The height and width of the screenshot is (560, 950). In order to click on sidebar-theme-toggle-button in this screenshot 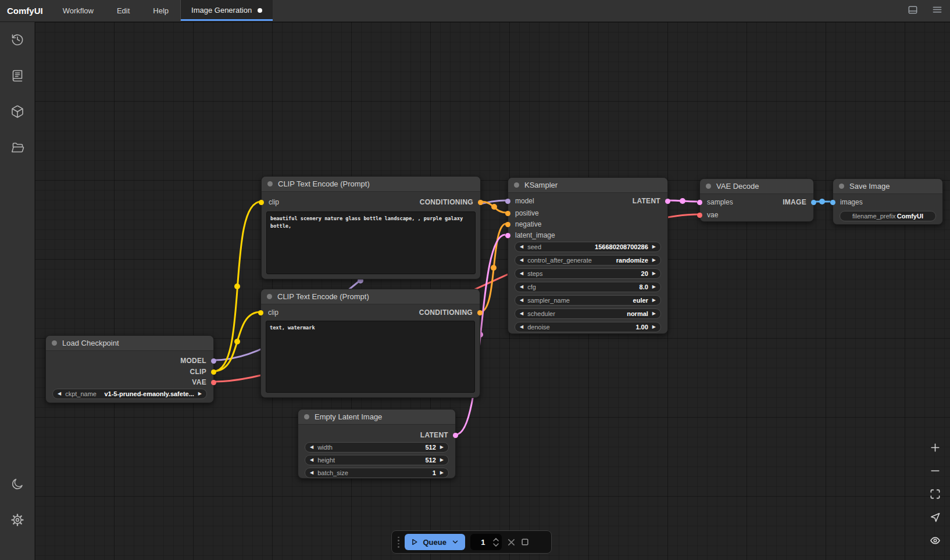, I will do `click(17, 484)`.